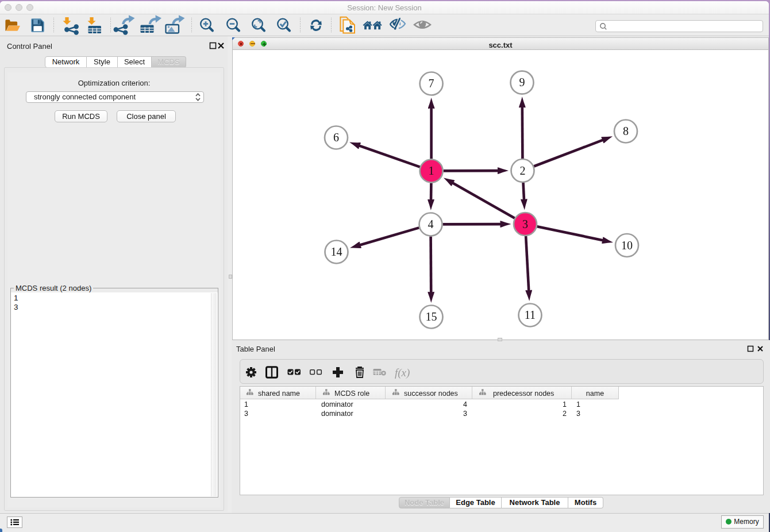 This screenshot has height=532, width=770. What do you see at coordinates (627, 245) in the screenshot?
I see `svg-text: 10` at bounding box center [627, 245].